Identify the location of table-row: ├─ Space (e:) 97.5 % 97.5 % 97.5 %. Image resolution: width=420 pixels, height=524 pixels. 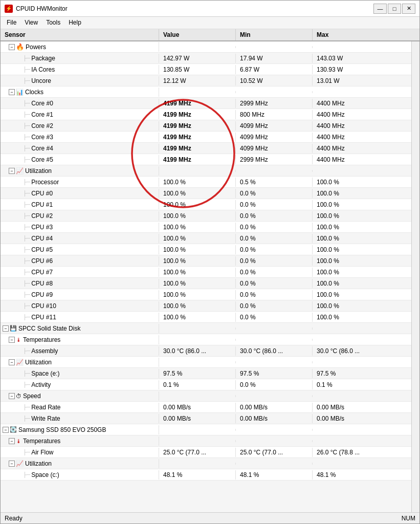
(206, 374).